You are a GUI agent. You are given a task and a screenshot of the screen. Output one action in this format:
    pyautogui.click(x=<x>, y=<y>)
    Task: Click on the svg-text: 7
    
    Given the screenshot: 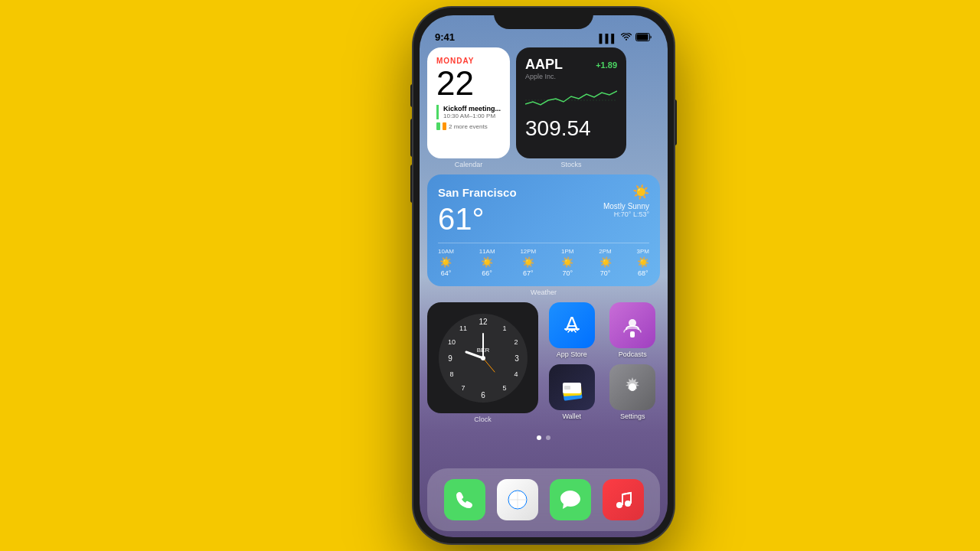 What is the action you would take?
    pyautogui.click(x=462, y=388)
    